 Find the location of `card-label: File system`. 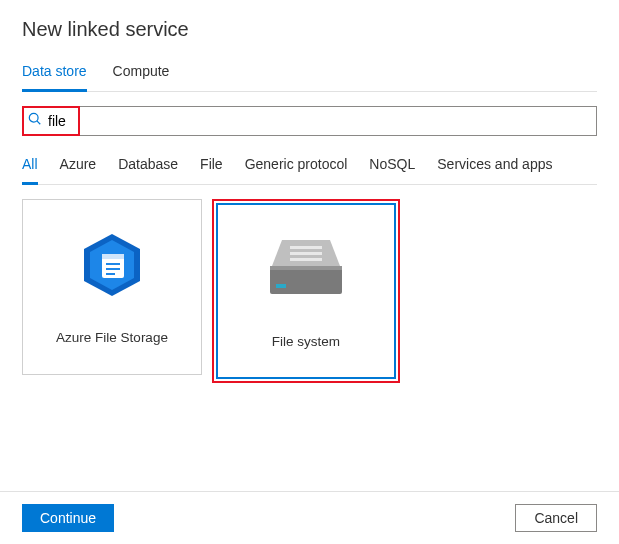

card-label: File system is located at coordinates (306, 342).